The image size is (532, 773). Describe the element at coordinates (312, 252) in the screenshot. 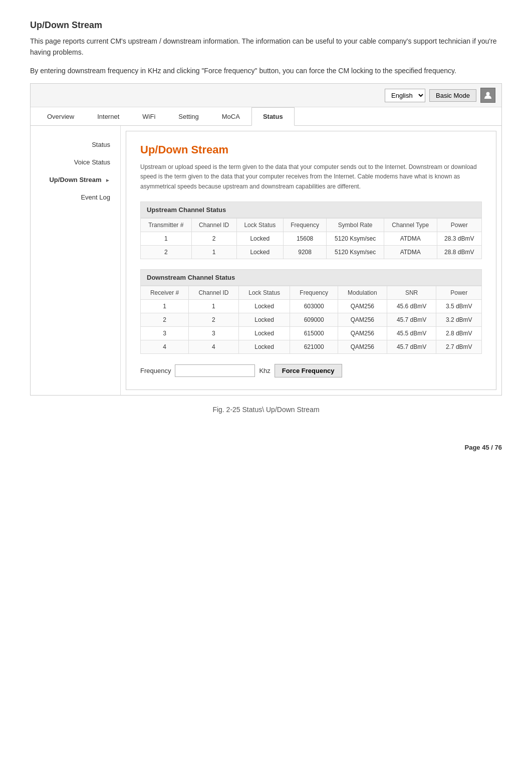

I see `table-row: 21Locked92085120 Ksym/secATDMA28.8 dBmV` at that location.